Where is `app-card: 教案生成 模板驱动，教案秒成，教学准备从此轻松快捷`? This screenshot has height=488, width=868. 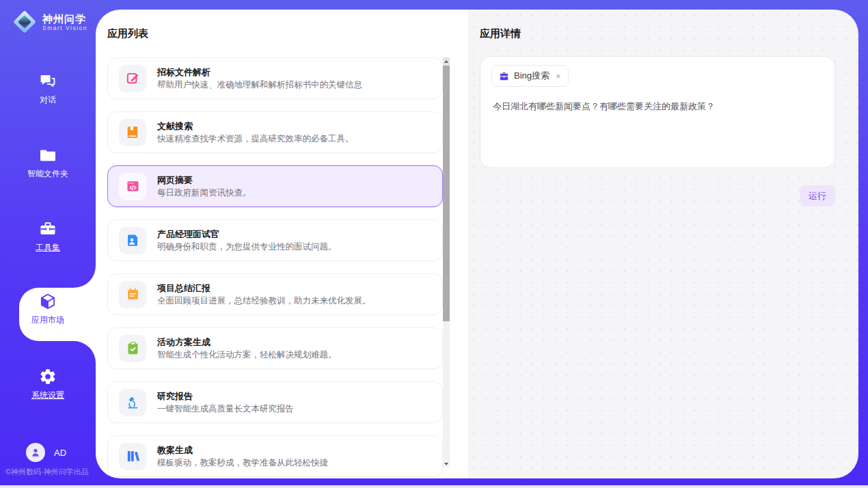 app-card: 教案生成 模板驱动，教案秒成，教学准备从此轻松快捷 is located at coordinates (275, 457).